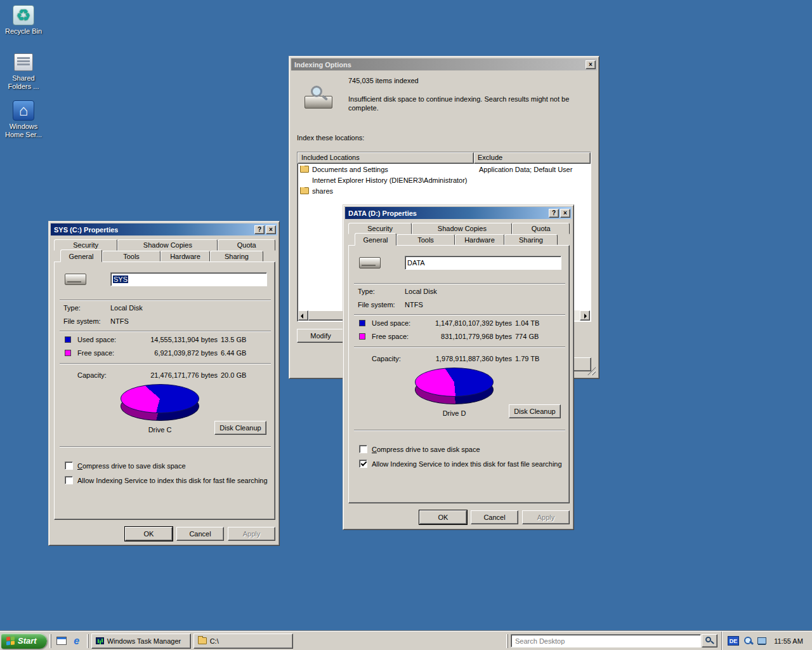  What do you see at coordinates (523, 169) in the screenshot?
I see `exclude-text: Application Data; Default User` at bounding box center [523, 169].